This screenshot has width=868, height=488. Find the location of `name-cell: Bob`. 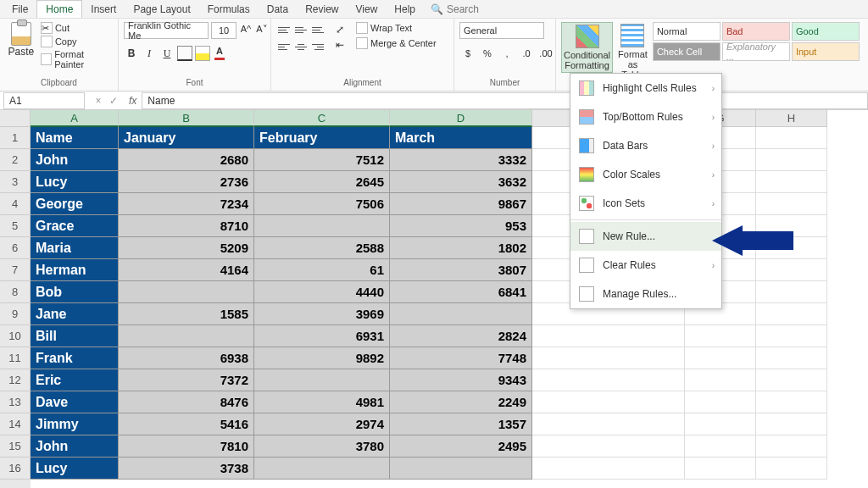

name-cell: Bob is located at coordinates (75, 292).